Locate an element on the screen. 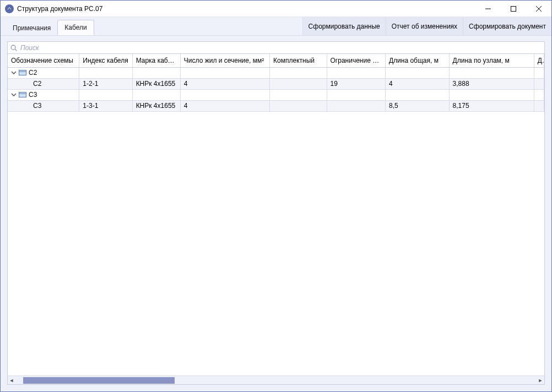 The width and height of the screenshot is (552, 392). form-document-button: Сформировать документ is located at coordinates (507, 26).